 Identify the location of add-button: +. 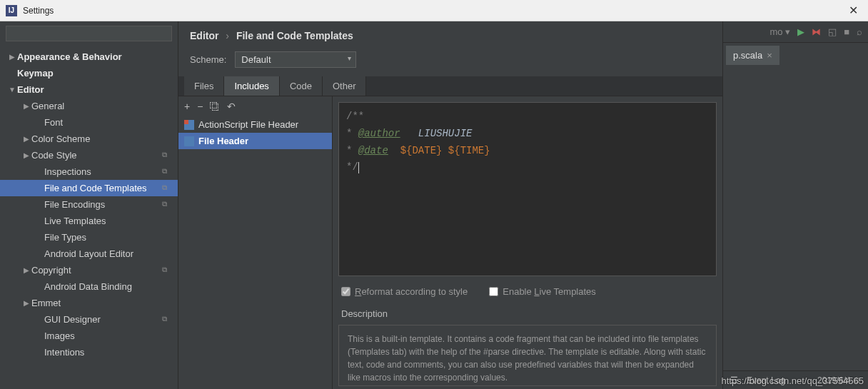
(187, 106).